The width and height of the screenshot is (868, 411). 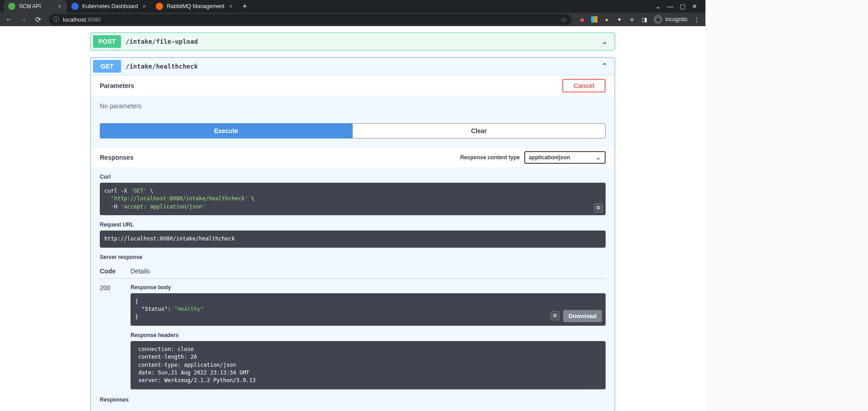 What do you see at coordinates (619, 19) in the screenshot?
I see `extensions-menu-icon: ✦` at bounding box center [619, 19].